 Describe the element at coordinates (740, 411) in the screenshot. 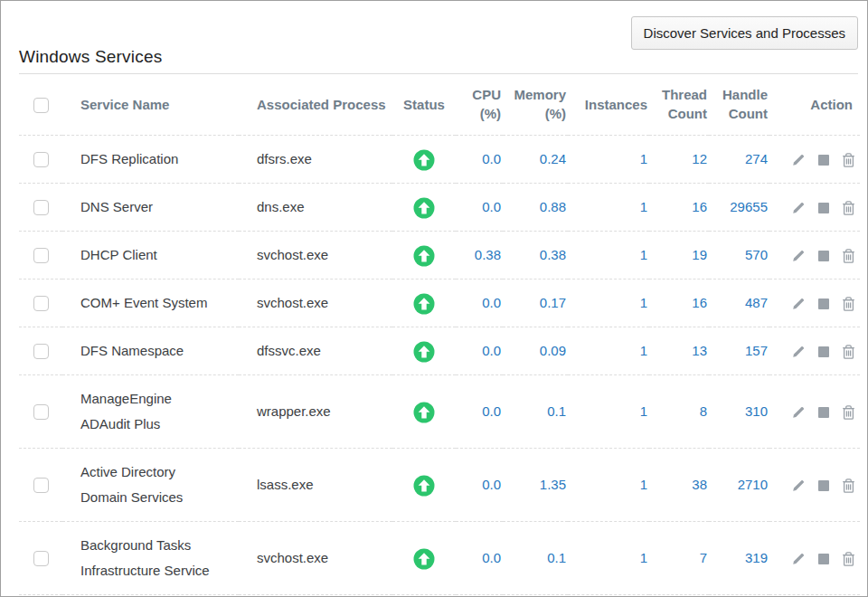

I see `handle-count-value: 310` at that location.